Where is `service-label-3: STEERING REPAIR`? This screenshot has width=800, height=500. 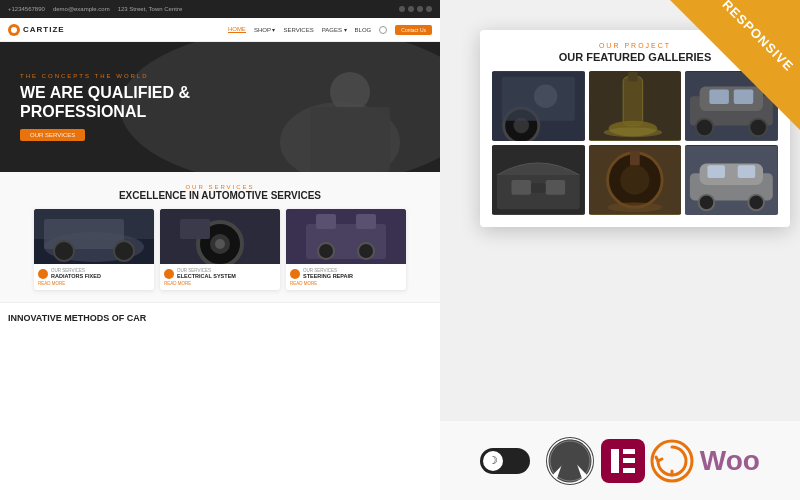
service-label-3: STEERING REPAIR is located at coordinates (328, 276).